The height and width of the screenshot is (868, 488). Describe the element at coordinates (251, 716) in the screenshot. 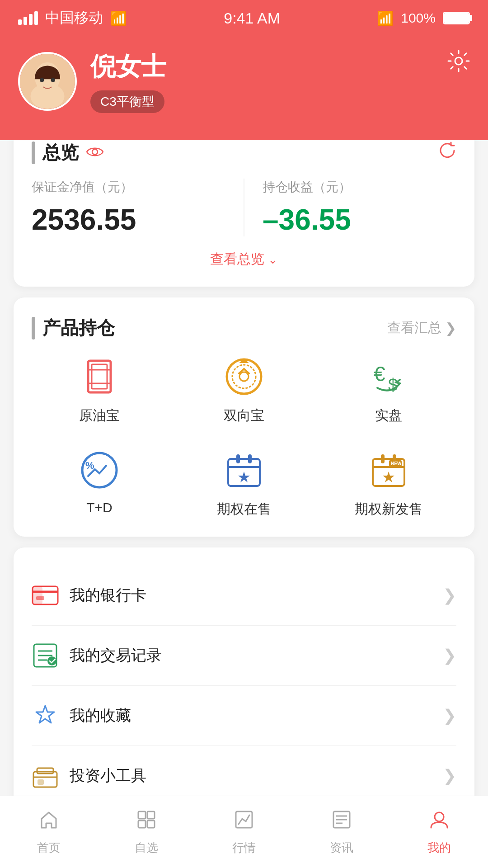

I see `favorites-label: 我的收藏` at that location.